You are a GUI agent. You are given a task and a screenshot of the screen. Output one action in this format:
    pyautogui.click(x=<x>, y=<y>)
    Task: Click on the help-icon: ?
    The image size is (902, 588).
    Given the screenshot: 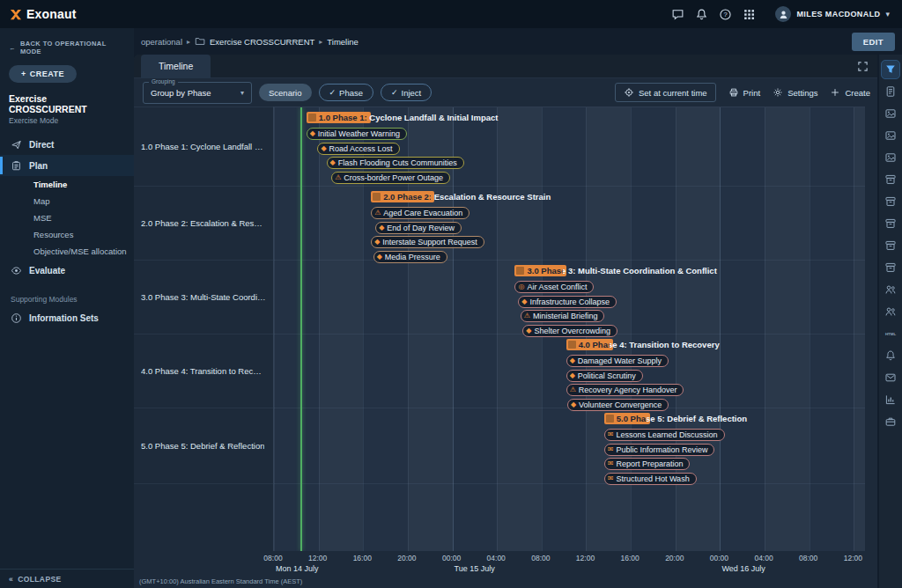 What is the action you would take?
    pyautogui.click(x=726, y=14)
    